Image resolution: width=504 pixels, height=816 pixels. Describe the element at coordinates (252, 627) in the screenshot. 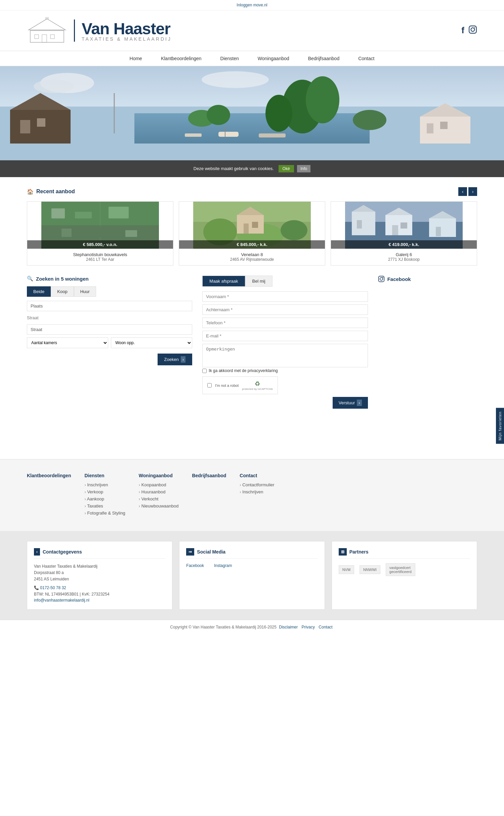

I see `copyright-bar: Copyright © Van Haaster Taxaties & Makel…` at that location.